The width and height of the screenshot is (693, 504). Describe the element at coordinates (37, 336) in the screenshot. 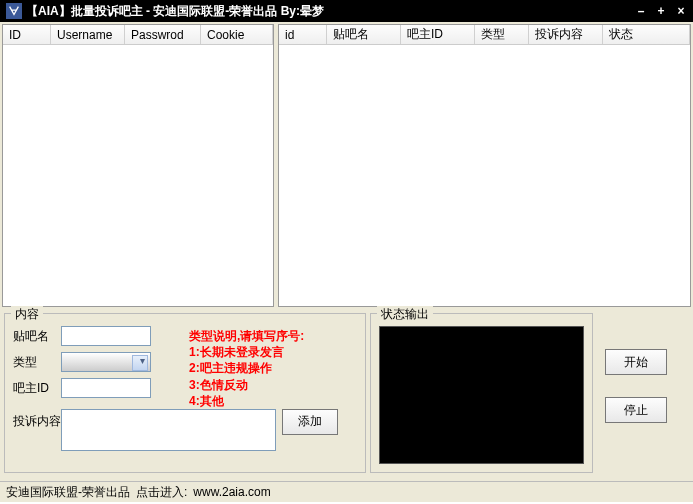

I see `label-tieba: 贴吧名` at that location.